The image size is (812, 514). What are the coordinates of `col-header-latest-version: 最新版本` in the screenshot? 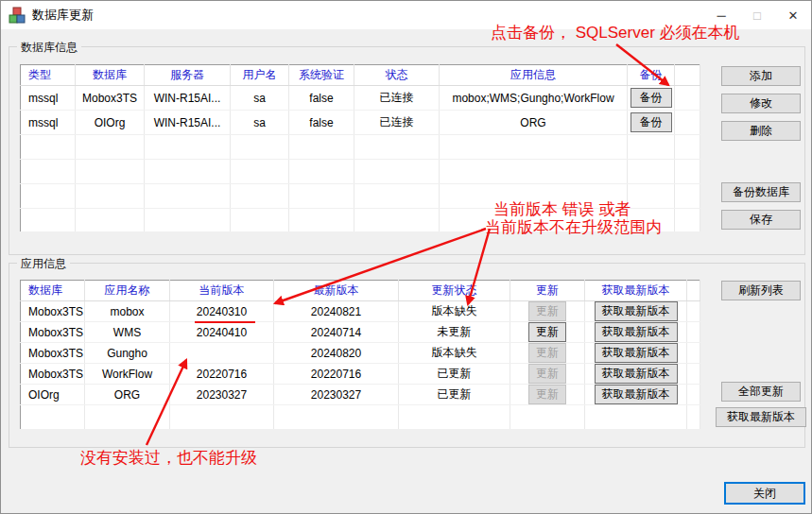 It's located at (337, 291).